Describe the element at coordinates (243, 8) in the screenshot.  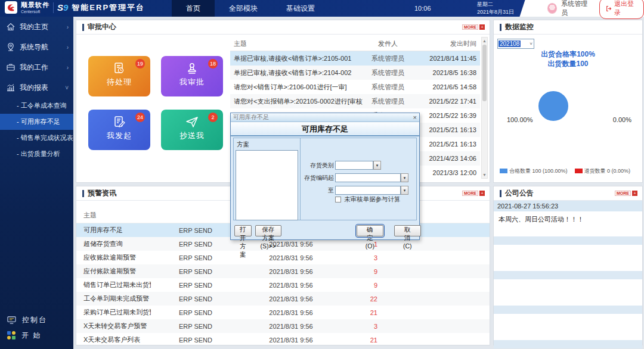
I see `top-nav-item: 全部模块` at that location.